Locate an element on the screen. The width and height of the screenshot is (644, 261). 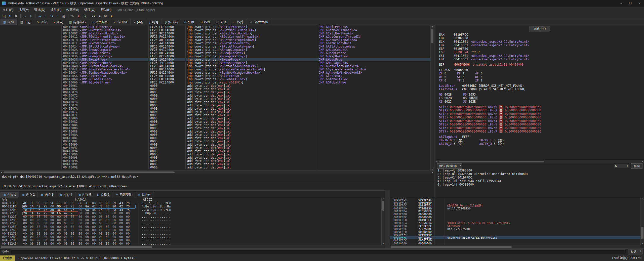
segment-ds: DS 002B is located at coordinates (475, 98).